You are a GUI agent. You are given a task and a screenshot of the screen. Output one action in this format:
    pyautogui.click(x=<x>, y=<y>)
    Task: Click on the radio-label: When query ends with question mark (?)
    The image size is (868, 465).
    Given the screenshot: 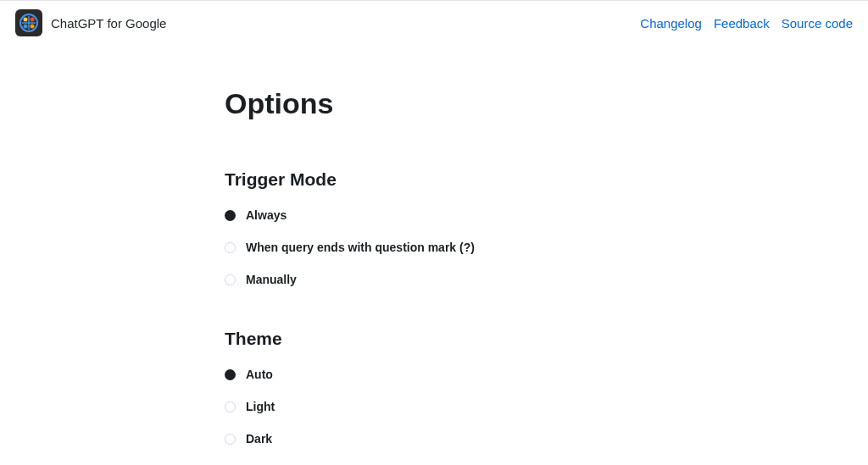 What is the action you would take?
    pyautogui.click(x=360, y=247)
    